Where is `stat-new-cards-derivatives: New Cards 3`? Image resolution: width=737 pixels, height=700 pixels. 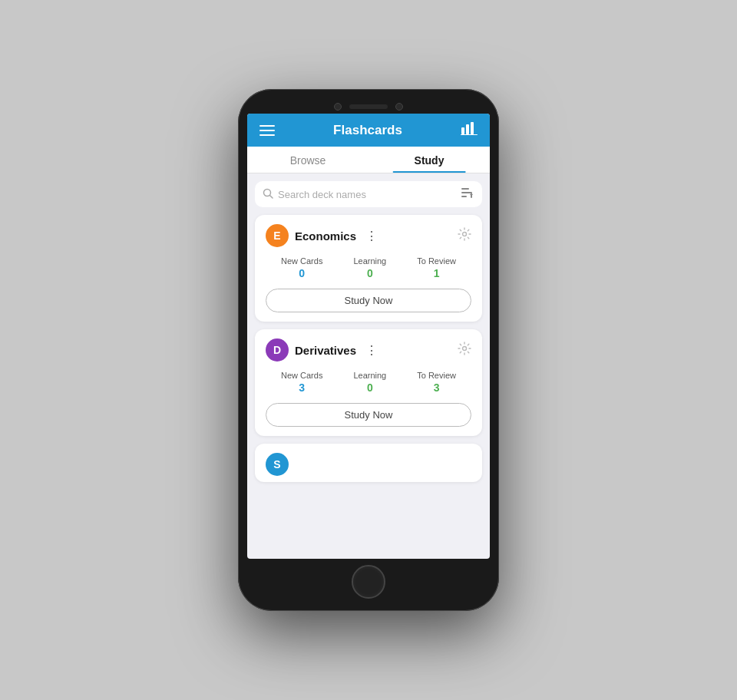
stat-new-cards-derivatives: New Cards 3 is located at coordinates (302, 382).